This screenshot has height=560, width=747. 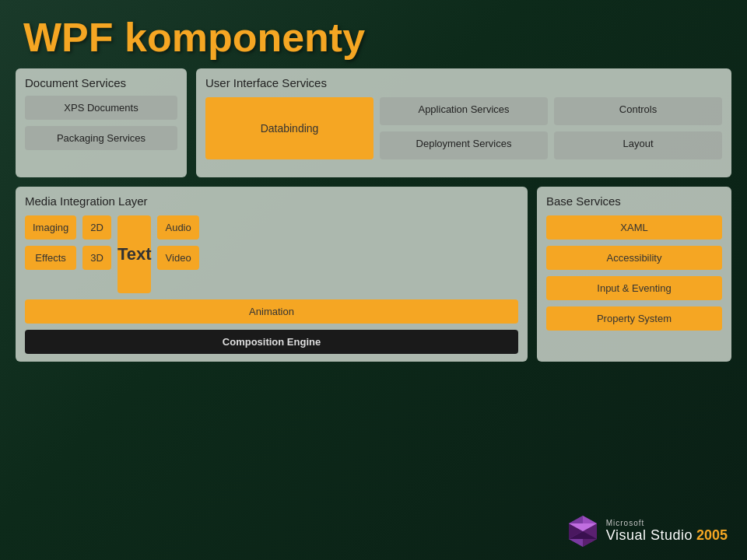 I want to click on animation-bar: Animation, so click(x=272, y=311).